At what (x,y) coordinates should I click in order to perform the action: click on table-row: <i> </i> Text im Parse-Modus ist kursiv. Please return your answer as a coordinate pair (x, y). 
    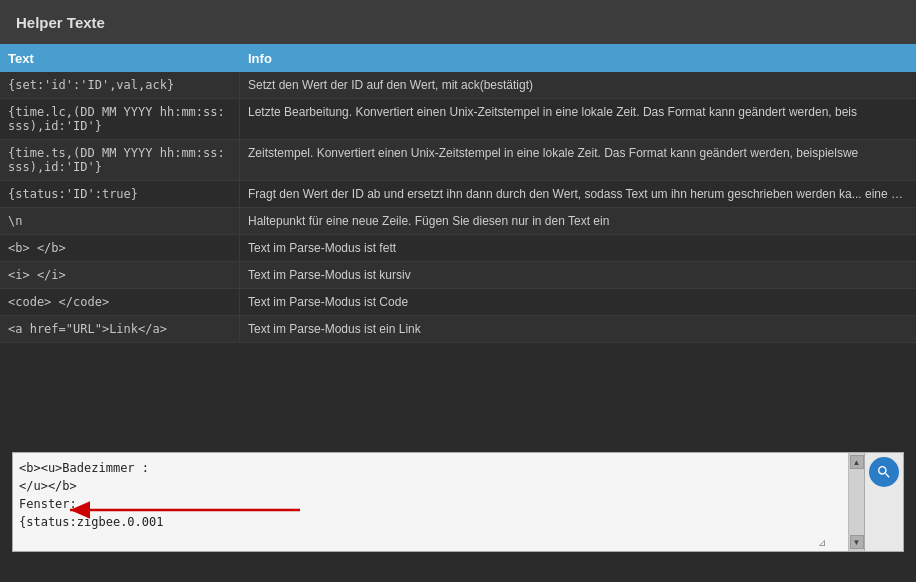
    Looking at the image, I should click on (458, 276).